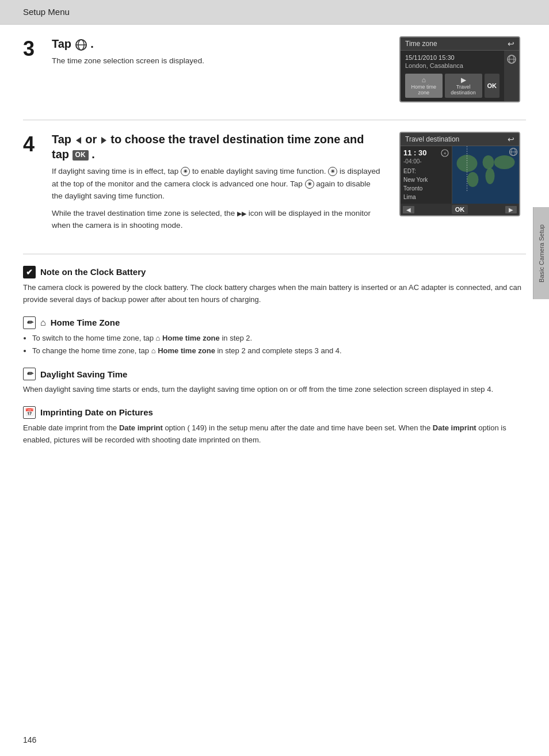 This screenshot has height=756, width=549. Describe the element at coordinates (430, 58) in the screenshot. I see `tz-date: 15/11/2010 15:30` at that location.